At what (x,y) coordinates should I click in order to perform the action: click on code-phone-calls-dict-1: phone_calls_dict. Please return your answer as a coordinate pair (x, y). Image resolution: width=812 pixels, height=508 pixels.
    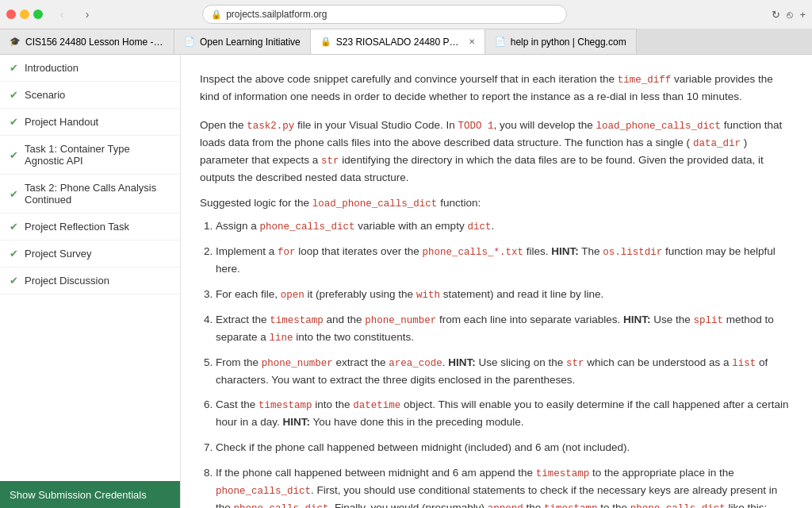
    Looking at the image, I should click on (308, 227).